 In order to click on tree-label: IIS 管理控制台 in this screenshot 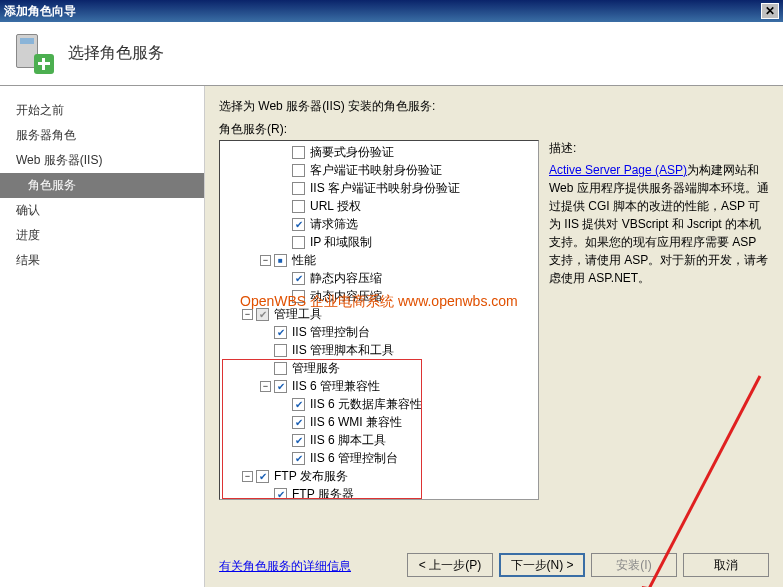, I will do `click(331, 332)`.